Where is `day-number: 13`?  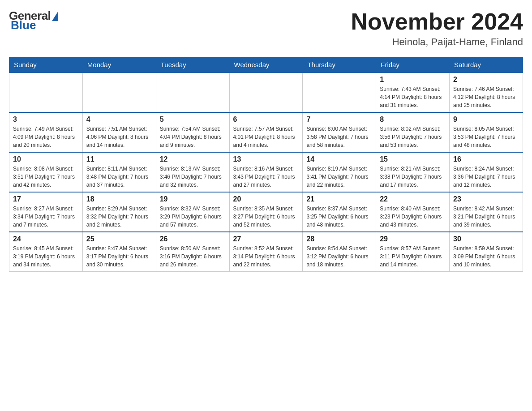
day-number: 13 is located at coordinates (266, 159).